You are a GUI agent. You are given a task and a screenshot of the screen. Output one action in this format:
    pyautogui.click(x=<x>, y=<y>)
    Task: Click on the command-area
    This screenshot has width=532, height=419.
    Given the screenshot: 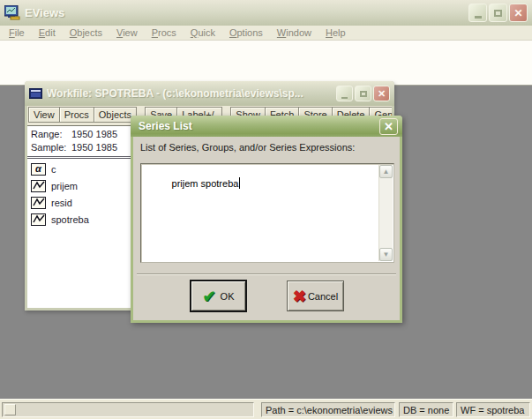 What is the action you would take?
    pyautogui.click(x=266, y=64)
    